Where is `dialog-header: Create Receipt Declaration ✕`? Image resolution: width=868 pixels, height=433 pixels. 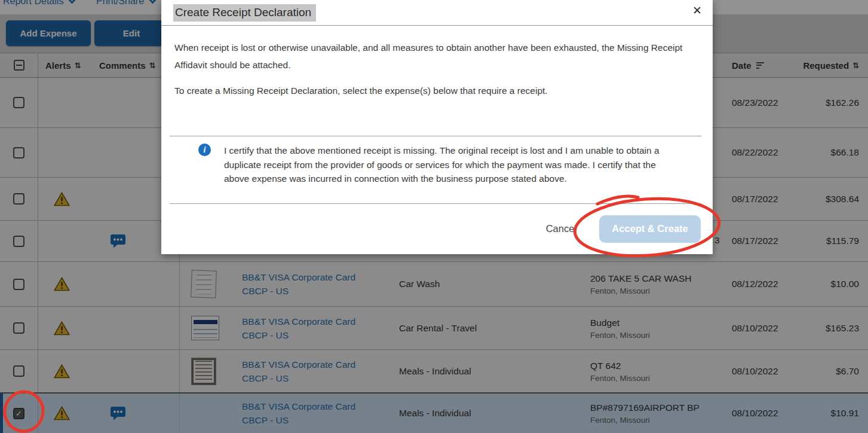 dialog-header: Create Receipt Declaration ✕ is located at coordinates (437, 13).